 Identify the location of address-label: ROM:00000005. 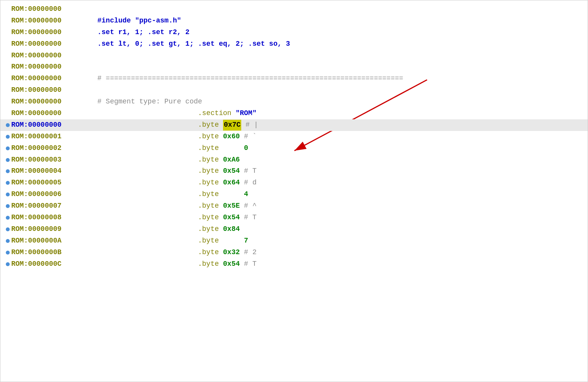
(52, 183).